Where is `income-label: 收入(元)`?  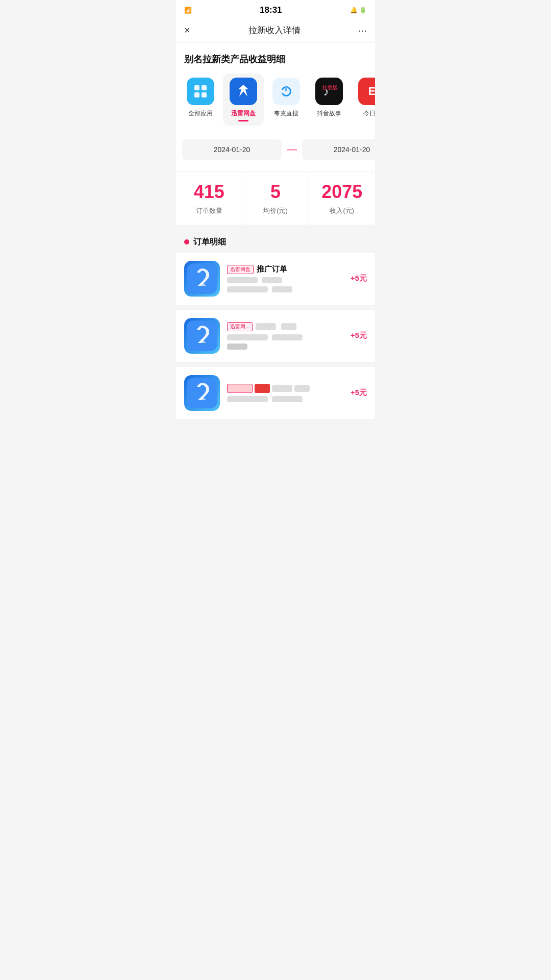
income-label: 收入(元) is located at coordinates (342, 211).